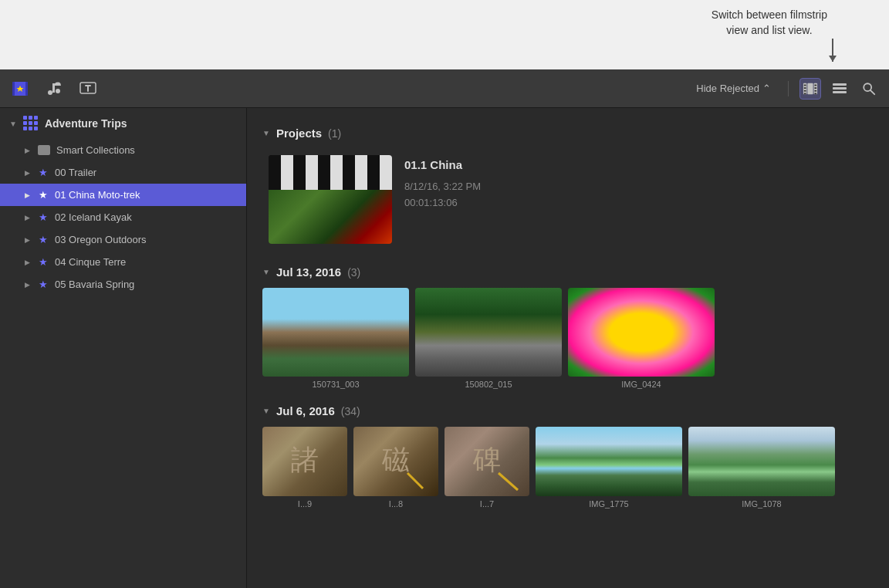 This screenshot has width=889, height=588. What do you see at coordinates (762, 468) in the screenshot?
I see `media-item-img1078: IMG_1078` at bounding box center [762, 468].